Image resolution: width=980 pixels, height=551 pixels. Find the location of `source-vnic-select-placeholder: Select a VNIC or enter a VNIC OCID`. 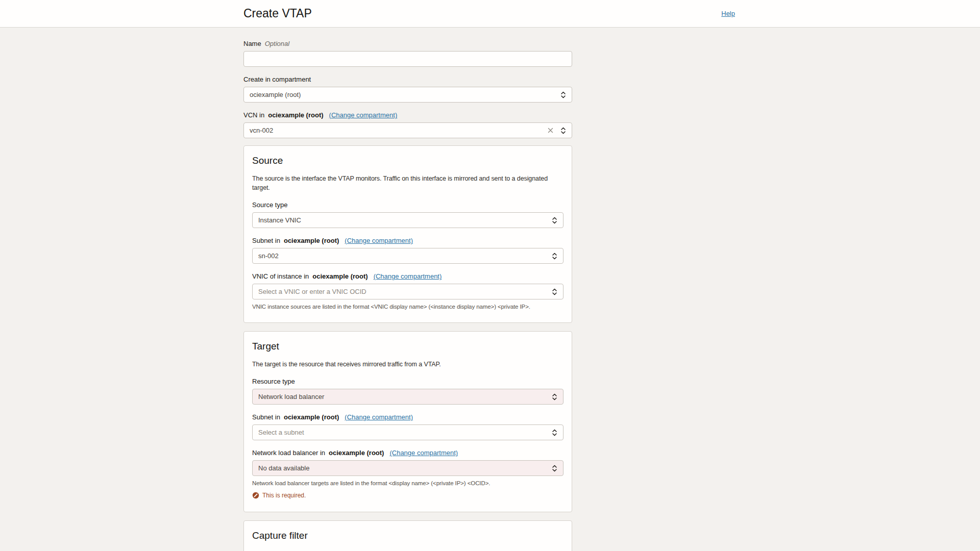

source-vnic-select-placeholder: Select a VNIC or enter a VNIC OCID is located at coordinates (405, 292).